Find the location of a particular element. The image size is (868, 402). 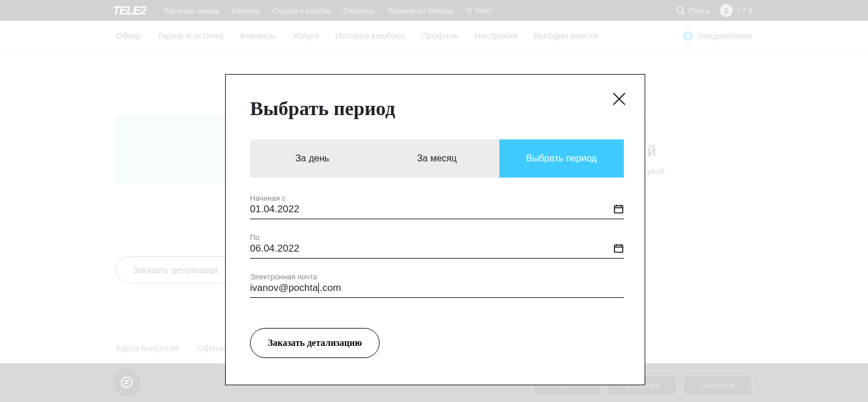

to-input: 06.04.2022 is located at coordinates (437, 250).